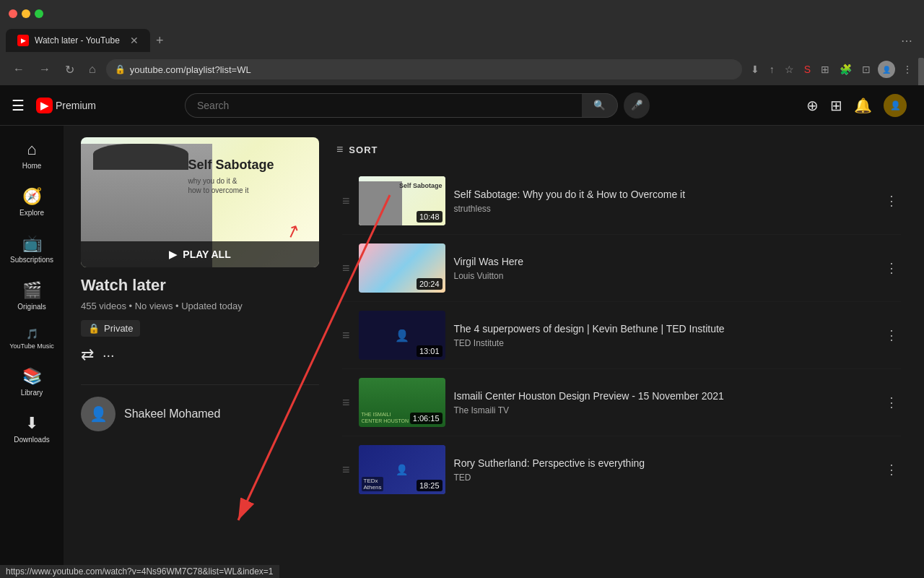 This screenshot has width=924, height=578. What do you see at coordinates (32, 376) in the screenshot?
I see `library-icon: 📚` at bounding box center [32, 376].